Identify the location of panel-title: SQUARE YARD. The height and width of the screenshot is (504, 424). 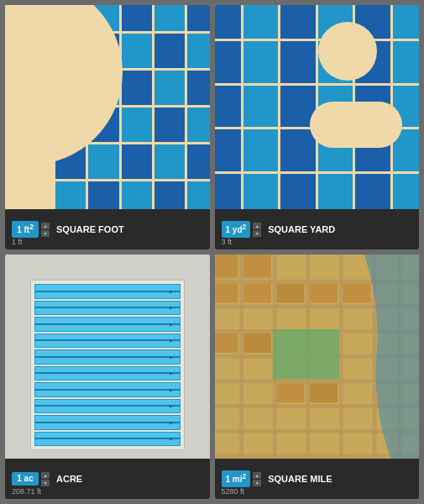
(301, 229).